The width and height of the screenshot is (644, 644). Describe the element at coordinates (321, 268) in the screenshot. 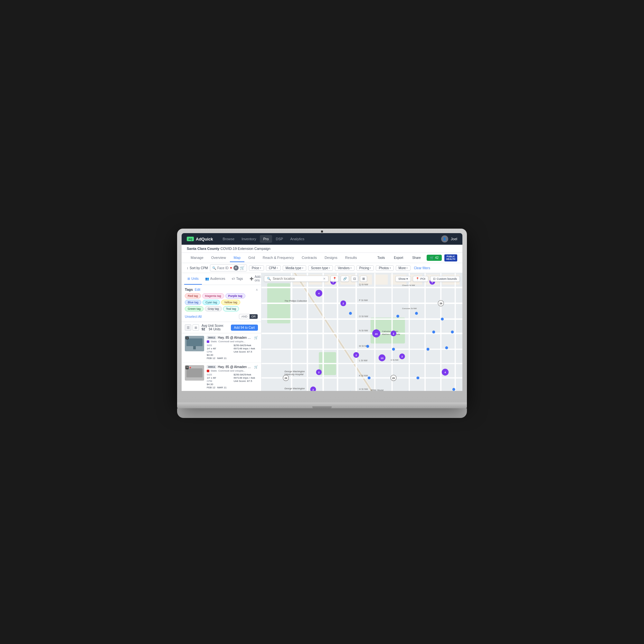

I see `screen-type-filter: Screen type ▾` at that location.